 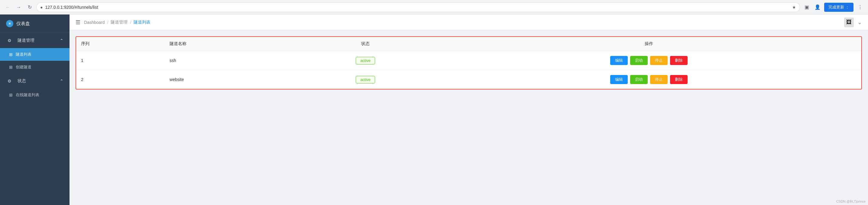 What do you see at coordinates (469, 22) in the screenshot?
I see `top-bar: ☰ Dashboard / 隧道管理 / 隧道列表 🖼 ⌄` at bounding box center [469, 22].